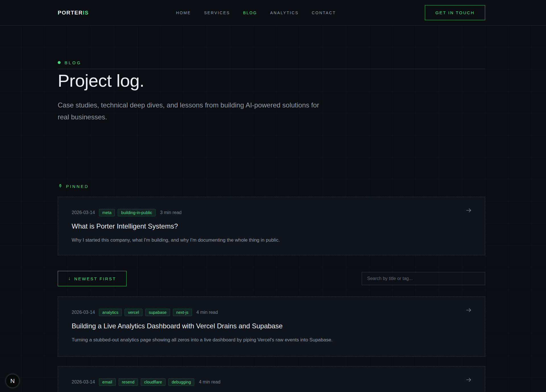  Describe the element at coordinates (271, 226) in the screenshot. I see `pinned-post-card: 2026-03-14 meta building-in-public 3 min…` at that location.